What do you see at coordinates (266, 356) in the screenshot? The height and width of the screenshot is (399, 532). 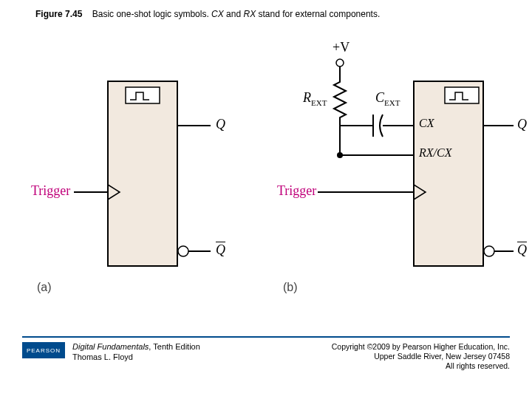 I see `footer: PEARSON Digital Fundamentals, Tenth Edit…` at bounding box center [266, 356].